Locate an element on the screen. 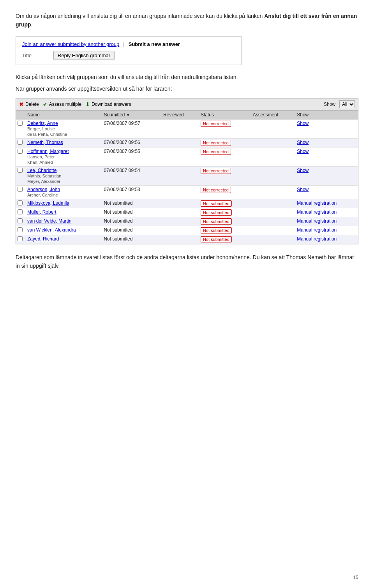 Image resolution: width=374 pixels, height=588 pixels. download-label: Download answers is located at coordinates (111, 104).